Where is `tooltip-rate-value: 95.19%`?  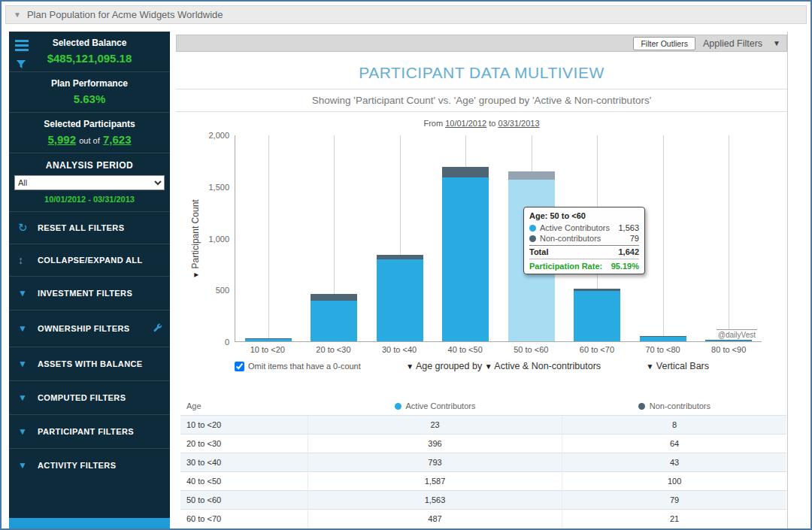 tooltip-rate-value: 95.19% is located at coordinates (626, 266).